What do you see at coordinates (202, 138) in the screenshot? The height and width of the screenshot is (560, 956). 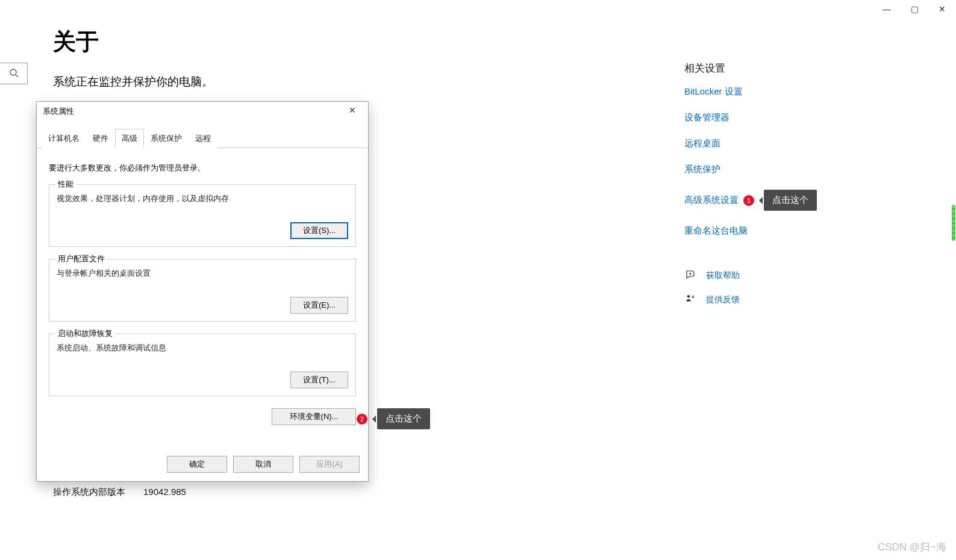 I see `dialog-tabs: 计算机名 硬件 高级 系统保护 远程` at bounding box center [202, 138].